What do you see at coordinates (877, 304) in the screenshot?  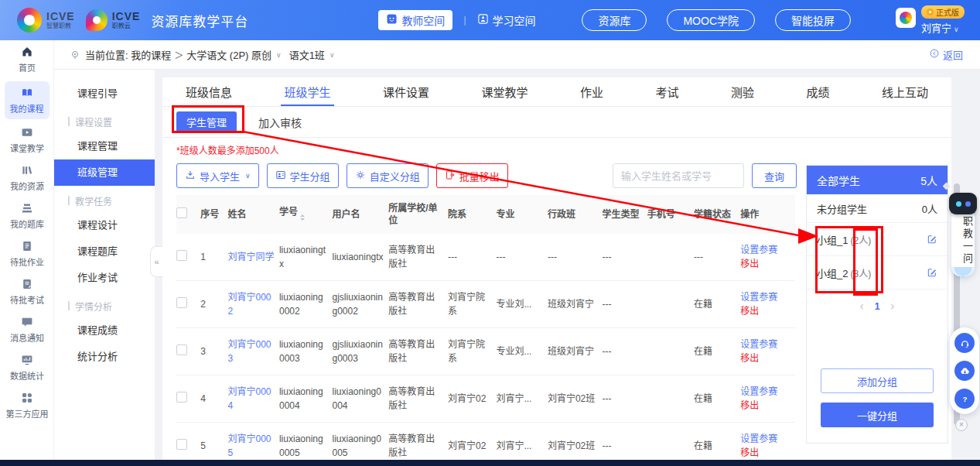 I see `group-panel: 全部学生 5人 未分组学生 0人 小组_1 (2人) 小组_2 (3人) ‹ 1…` at bounding box center [877, 304].